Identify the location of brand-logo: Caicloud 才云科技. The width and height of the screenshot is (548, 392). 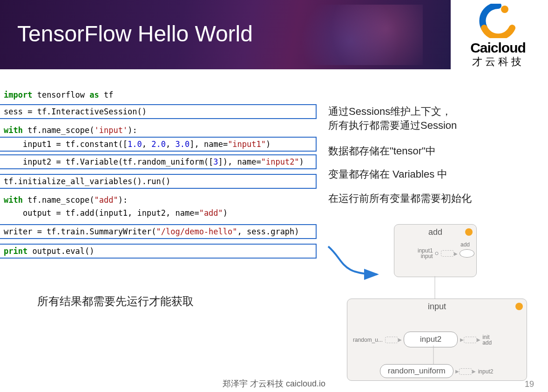
(498, 39).